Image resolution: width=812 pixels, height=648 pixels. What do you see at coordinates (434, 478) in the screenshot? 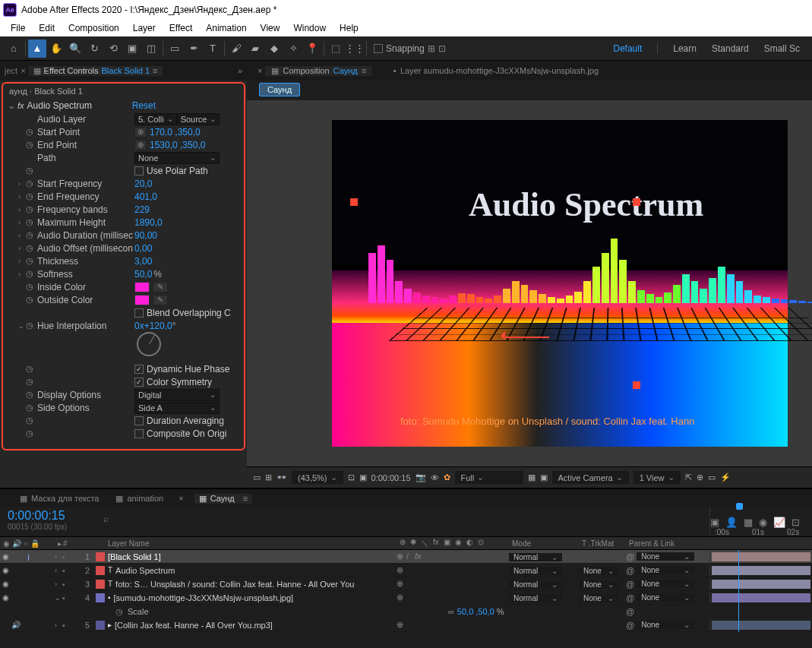
I see `show-snapshot-icon: 👁` at bounding box center [434, 478].